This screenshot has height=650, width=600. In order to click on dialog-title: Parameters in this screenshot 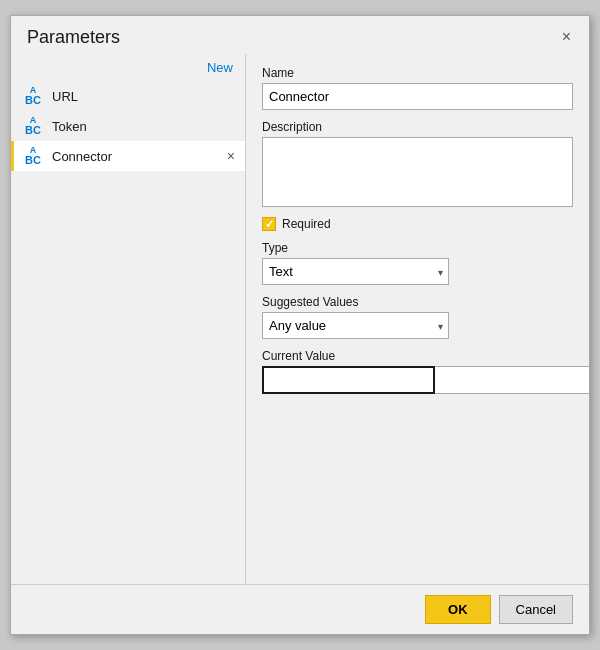, I will do `click(74, 38)`.